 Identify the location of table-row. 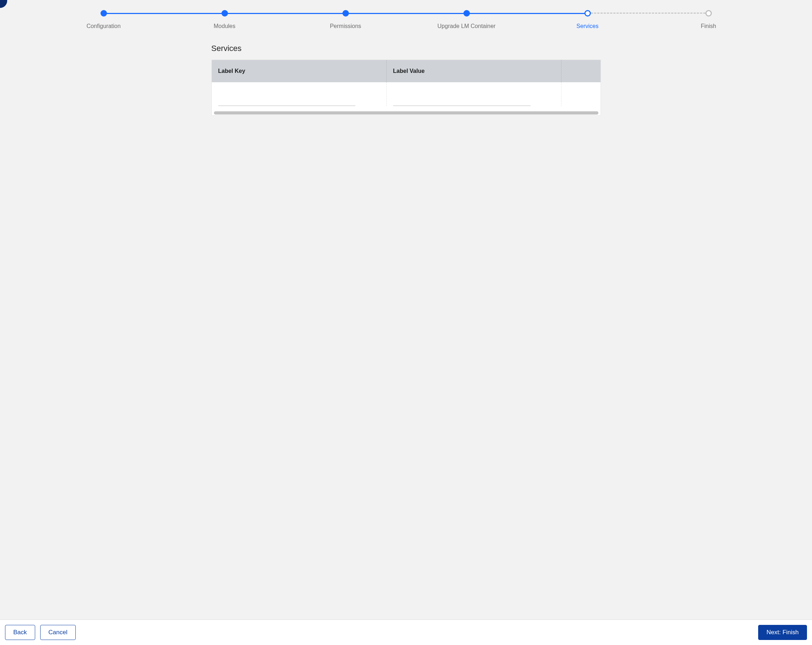
(406, 96).